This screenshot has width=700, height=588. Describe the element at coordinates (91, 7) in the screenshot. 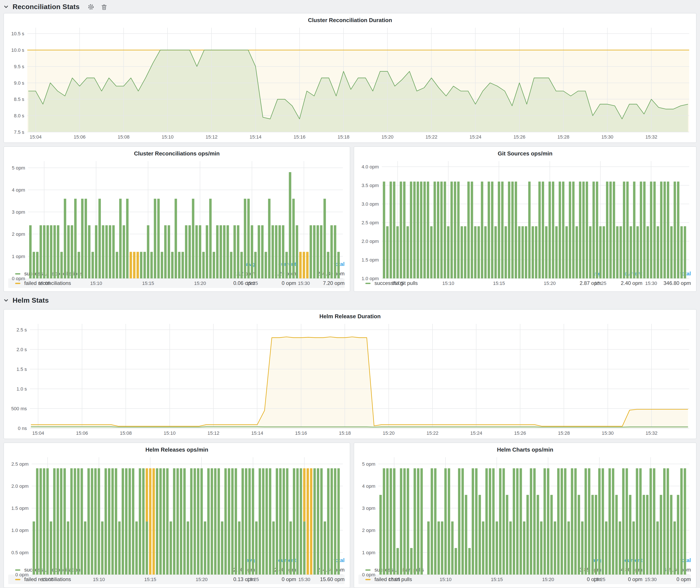

I see `gear-icon` at that location.